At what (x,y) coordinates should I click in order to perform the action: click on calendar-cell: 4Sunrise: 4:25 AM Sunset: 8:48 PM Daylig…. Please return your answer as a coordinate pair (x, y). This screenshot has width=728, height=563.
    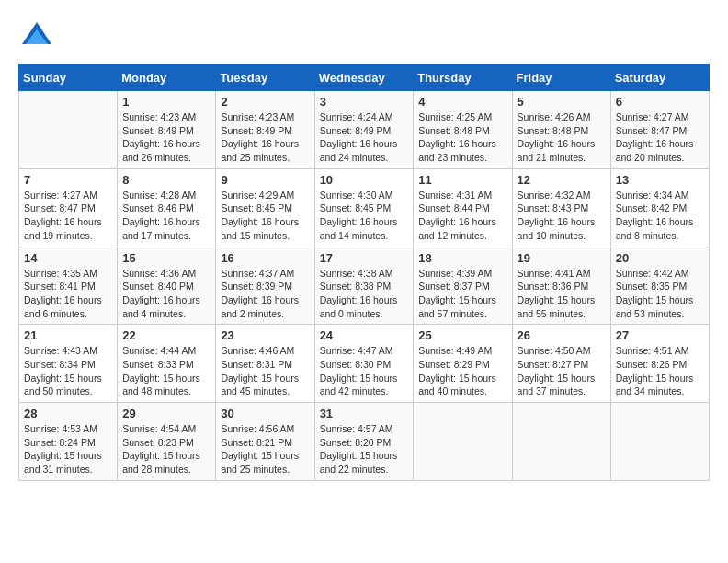
    Looking at the image, I should click on (463, 131).